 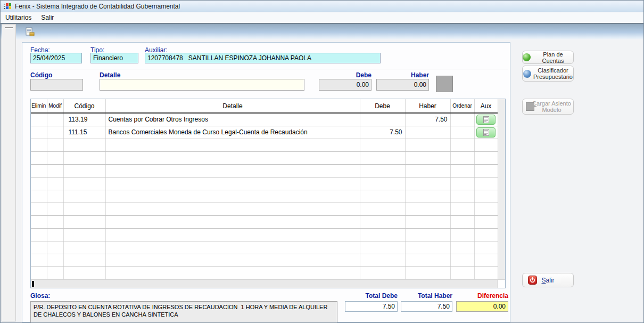 What do you see at coordinates (264, 119) in the screenshot?
I see `table-row: 113.19 Cuentas por Cobrar Otros Ingresos…` at bounding box center [264, 119].